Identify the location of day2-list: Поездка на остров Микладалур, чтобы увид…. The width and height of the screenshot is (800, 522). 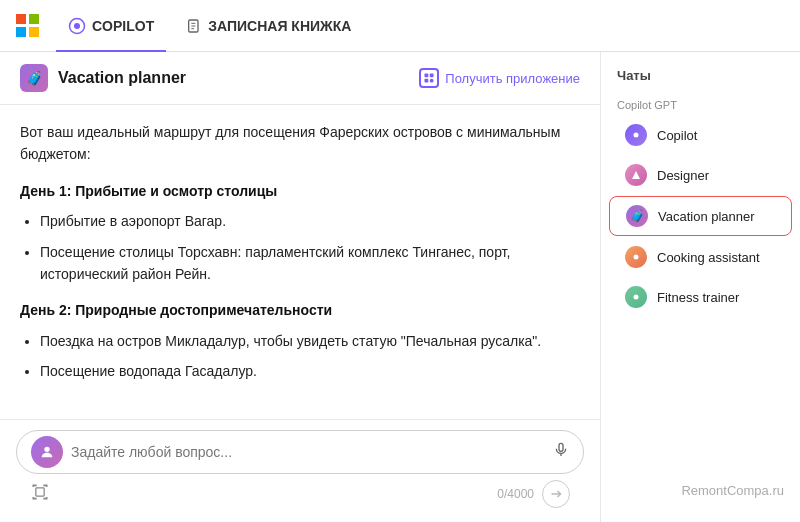
(300, 356).